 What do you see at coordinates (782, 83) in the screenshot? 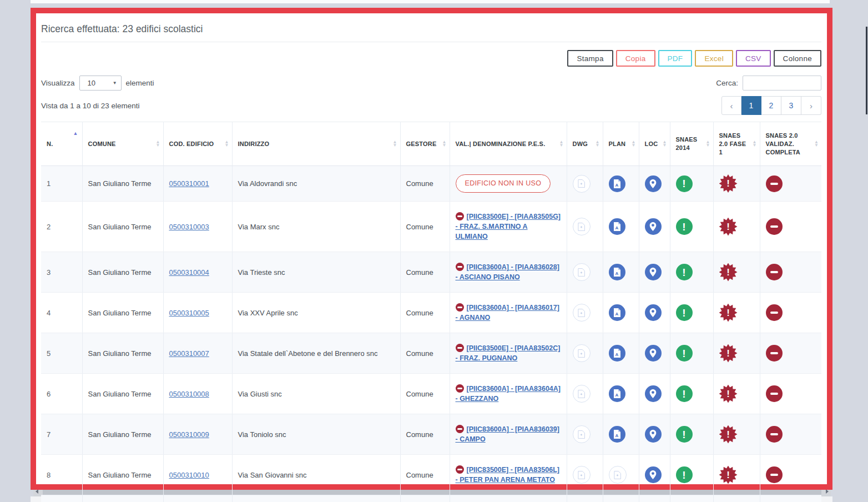
I see `search-input` at bounding box center [782, 83].